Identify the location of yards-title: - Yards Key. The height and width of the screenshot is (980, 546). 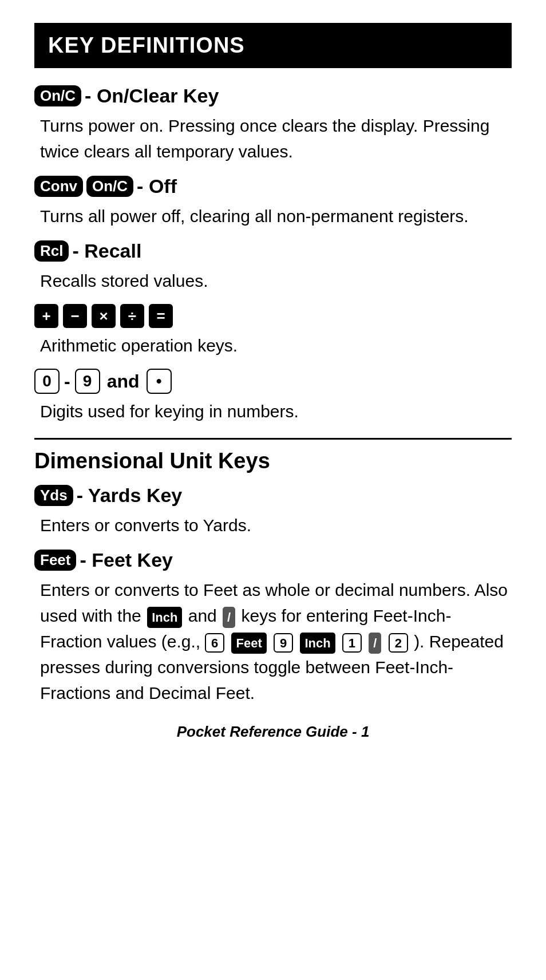
(129, 496).